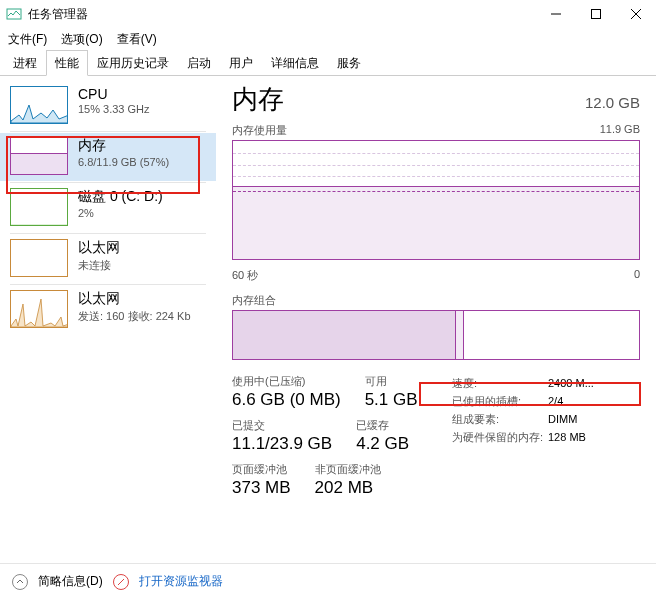 The width and height of the screenshot is (656, 599). Describe the element at coordinates (262, 488) in the screenshot. I see `stat-value: 373 MB` at that location.